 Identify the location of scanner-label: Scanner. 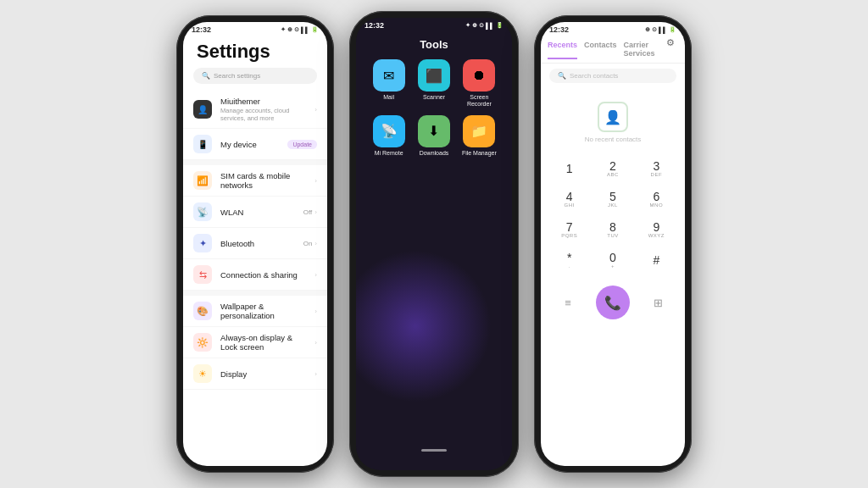
(434, 97).